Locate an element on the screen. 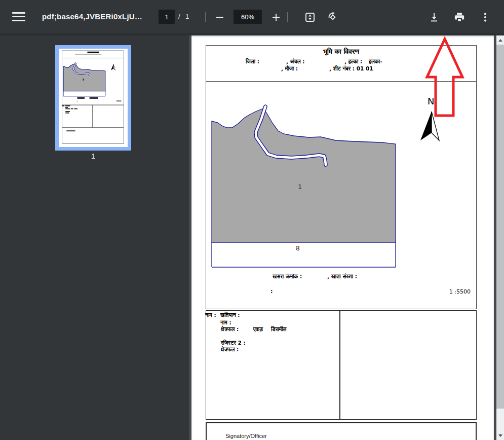  download-icon is located at coordinates (434, 17).